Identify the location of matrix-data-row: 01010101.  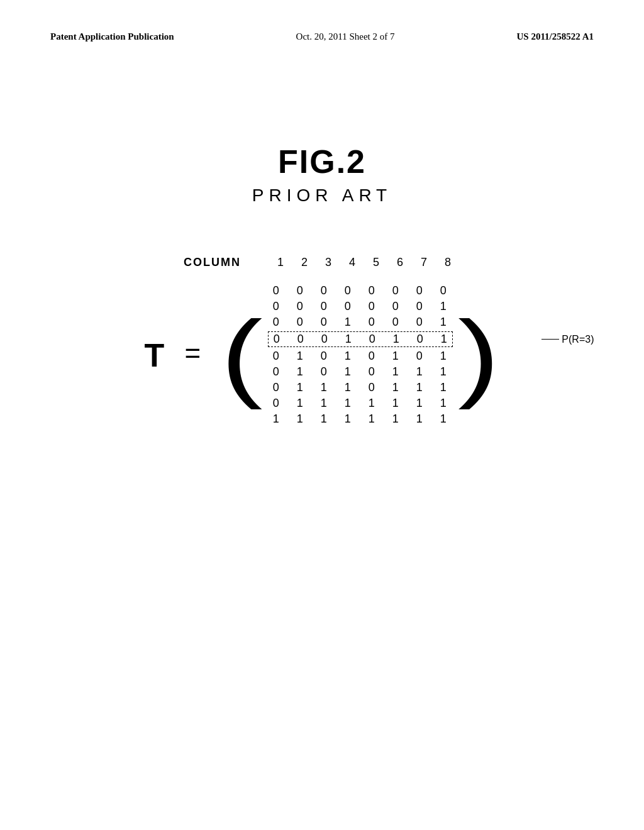
(360, 356).